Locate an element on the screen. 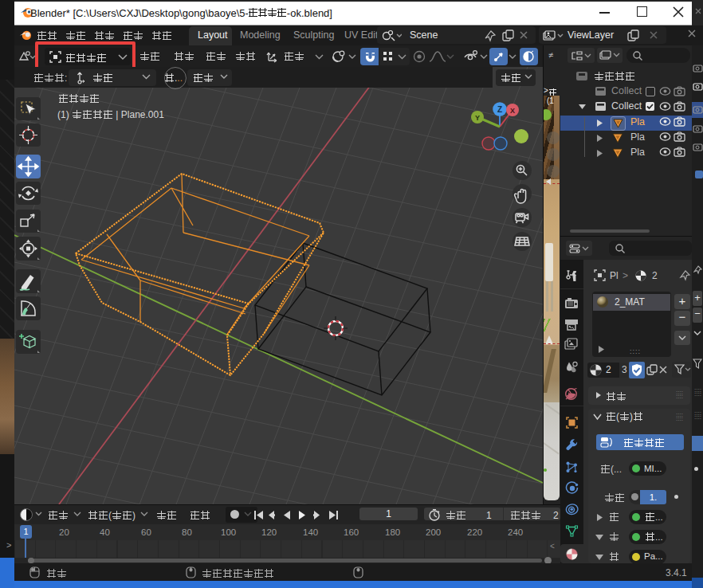 The image size is (703, 588). svg-text: X is located at coordinates (513, 111).